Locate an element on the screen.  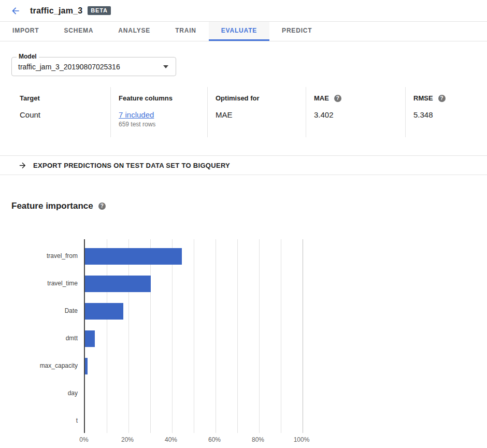
chart-category-label: t is located at coordinates (39, 421).